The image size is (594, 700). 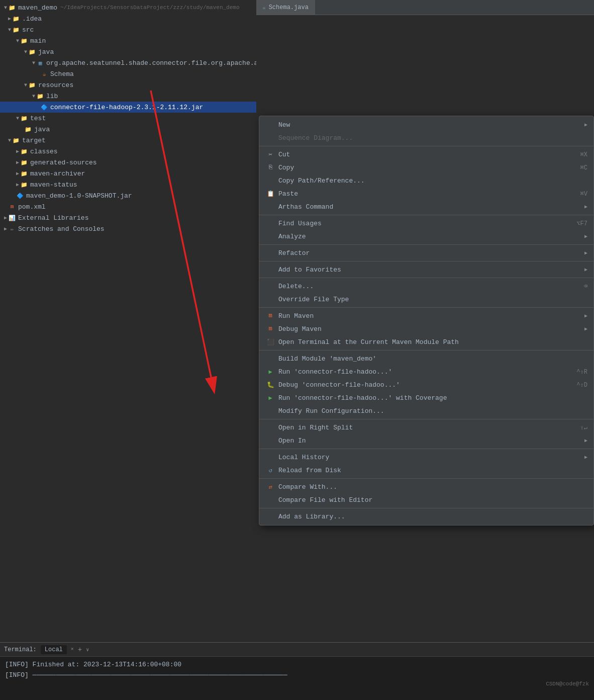 I want to click on tree-item-pom: m pom.xml, so click(x=128, y=207).